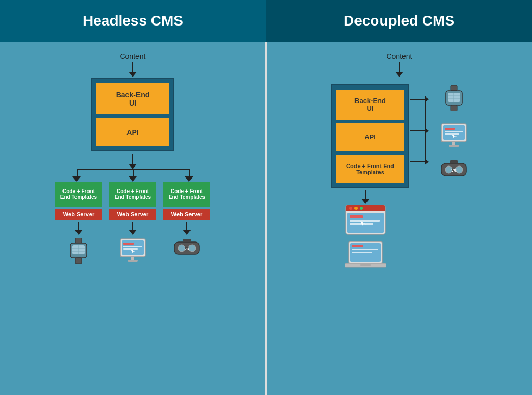 The image size is (532, 395). Describe the element at coordinates (133, 195) in the screenshot. I see `left-branch-area: Code + Front End Templates Web Server Co…` at that location.